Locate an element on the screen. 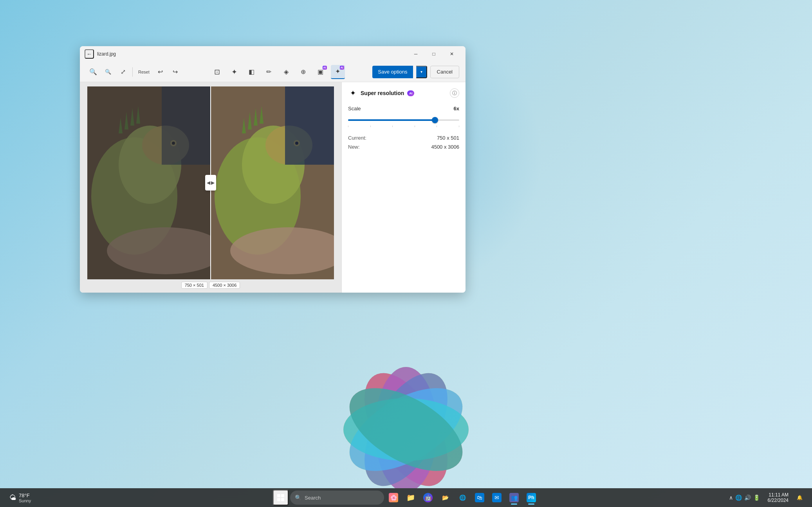 The height and width of the screenshot is (507, 812). slider-thumb is located at coordinates (435, 120).